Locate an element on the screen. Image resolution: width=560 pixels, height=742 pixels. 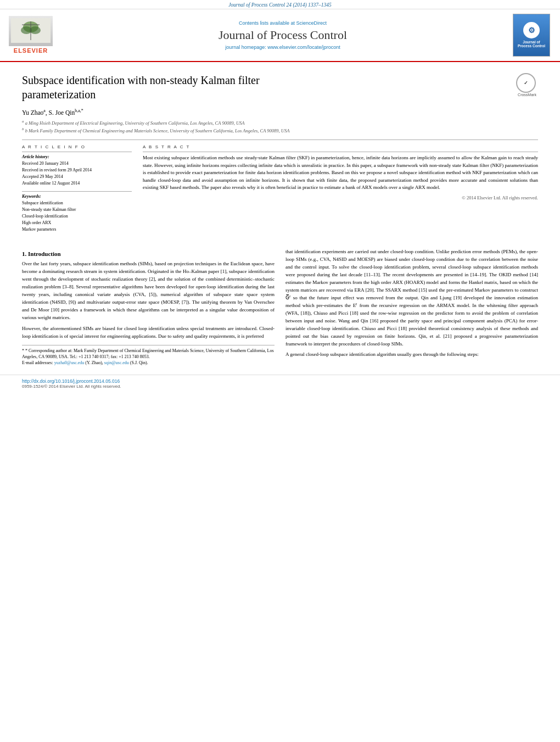
accepted-date: Accepted 29 May 2014 is located at coordinates (77, 177).